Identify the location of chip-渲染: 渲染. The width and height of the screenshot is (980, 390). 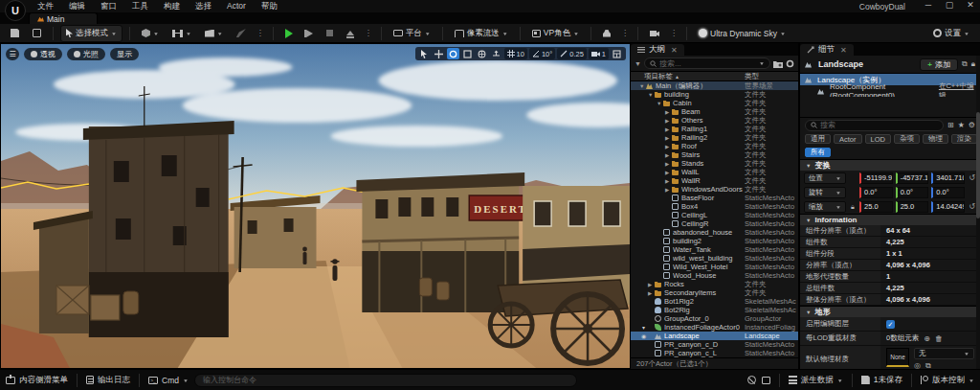
(965, 139).